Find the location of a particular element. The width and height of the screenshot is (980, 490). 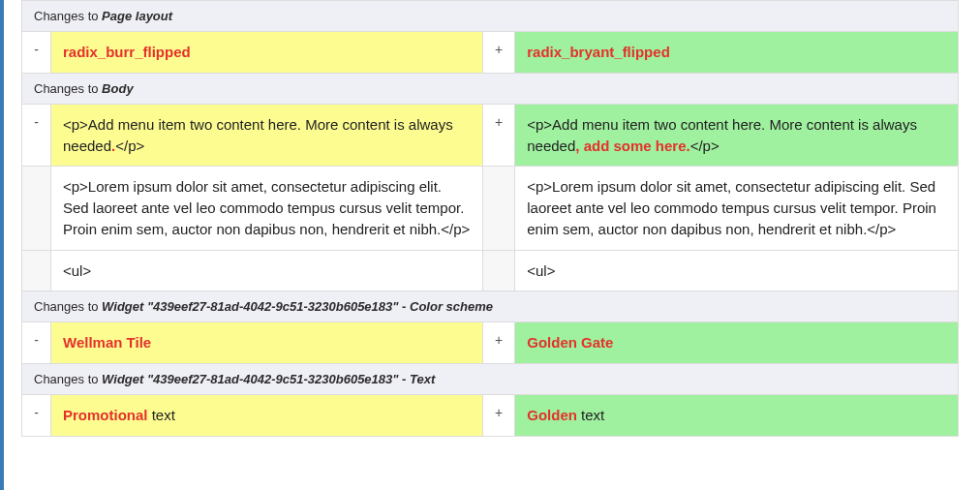

removed-highlight: Promotional is located at coordinates (106, 414).